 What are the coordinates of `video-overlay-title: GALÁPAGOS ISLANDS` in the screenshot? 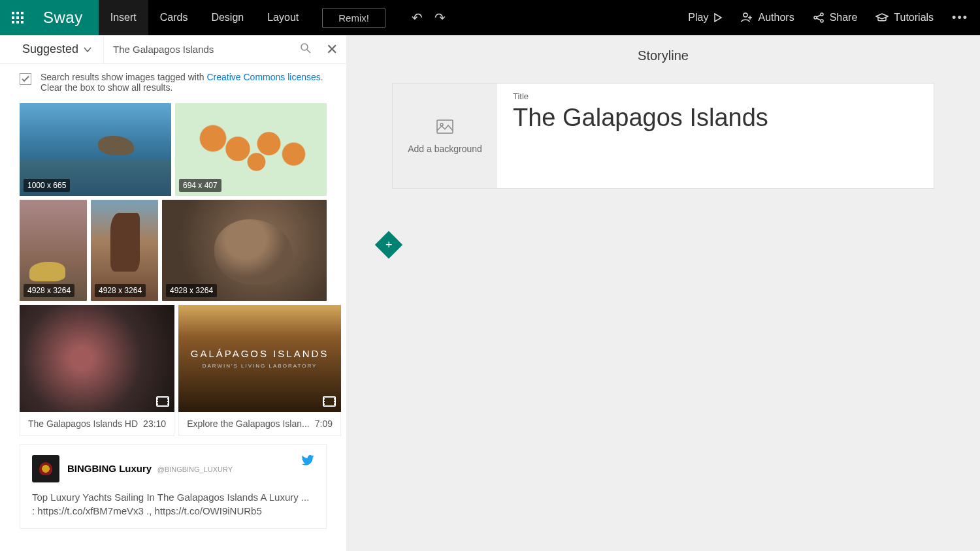 It's located at (260, 354).